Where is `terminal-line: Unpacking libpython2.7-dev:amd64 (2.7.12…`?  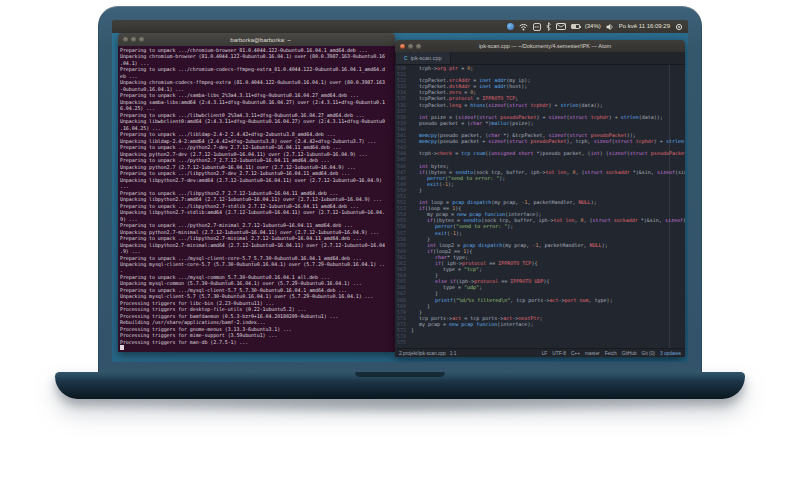
terminal-line: Unpacking libpython2.7-dev:amd64 (2.7.12… is located at coordinates (257, 180).